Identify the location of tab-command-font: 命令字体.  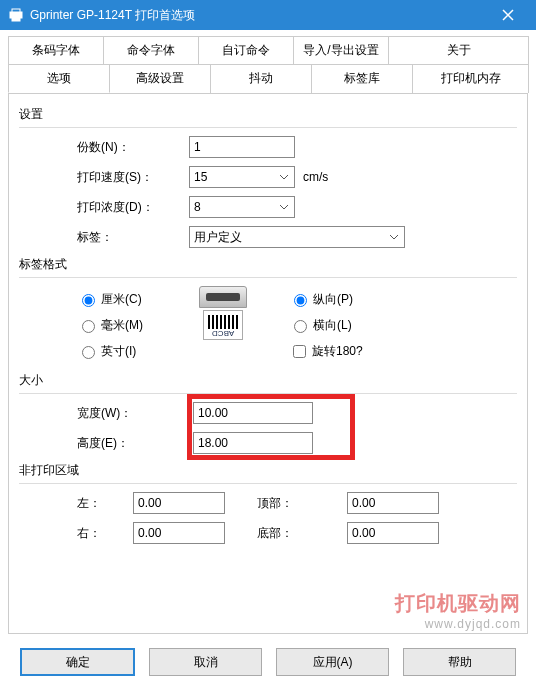
(151, 50).